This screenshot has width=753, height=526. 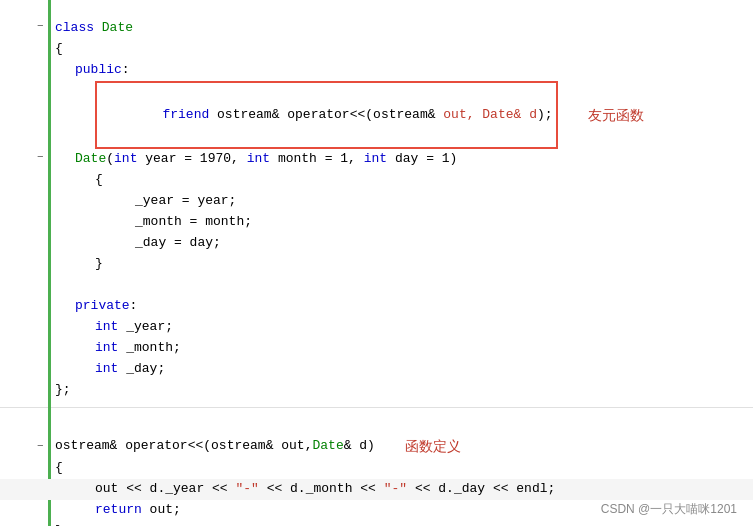 What do you see at coordinates (398, 306) in the screenshot?
I see `code-line: private:` at bounding box center [398, 306].